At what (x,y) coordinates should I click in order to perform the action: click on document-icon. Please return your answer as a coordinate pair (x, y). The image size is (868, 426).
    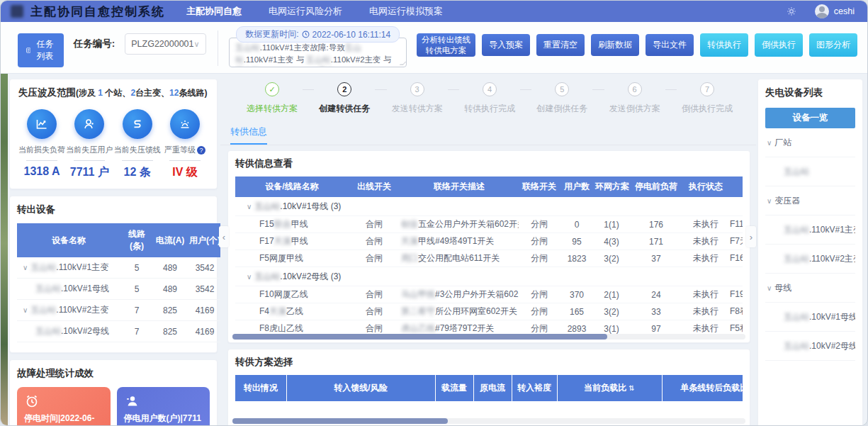
    Looking at the image, I should click on (28, 50).